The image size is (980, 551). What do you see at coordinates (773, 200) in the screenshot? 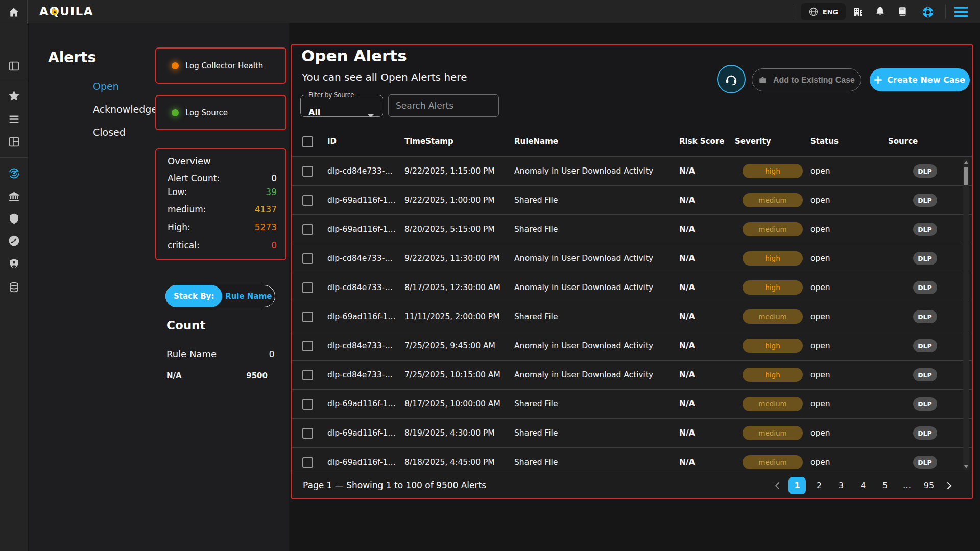
I see `severity-badge: medium` at bounding box center [773, 200].